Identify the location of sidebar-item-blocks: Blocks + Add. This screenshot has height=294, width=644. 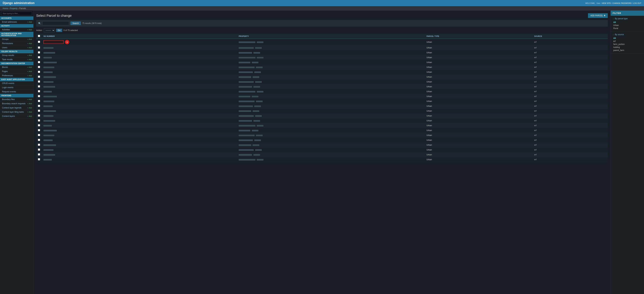
(16, 67).